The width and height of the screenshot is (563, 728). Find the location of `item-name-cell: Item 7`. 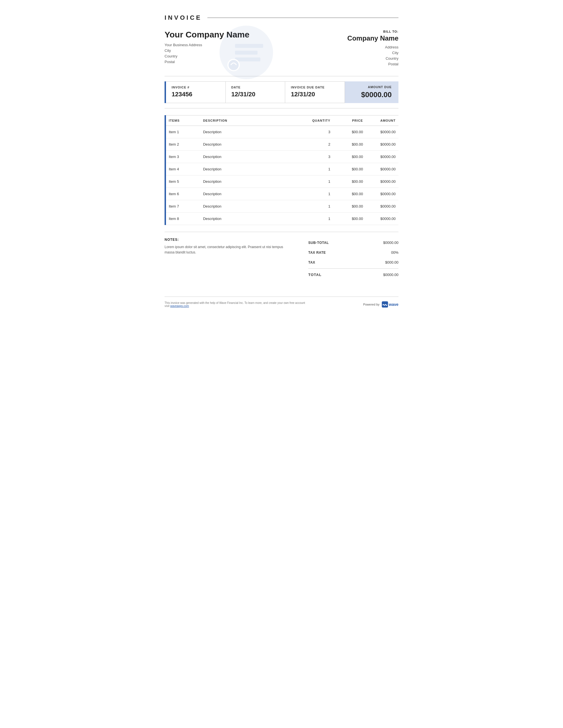

item-name-cell: Item 7 is located at coordinates (183, 207).